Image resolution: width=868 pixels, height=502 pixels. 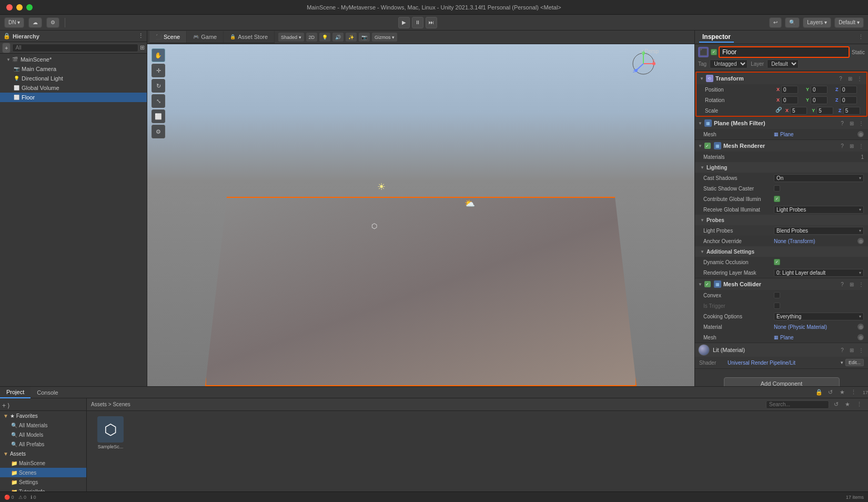 What do you see at coordinates (4, 406) in the screenshot?
I see `project-add-btn: +` at bounding box center [4, 406].